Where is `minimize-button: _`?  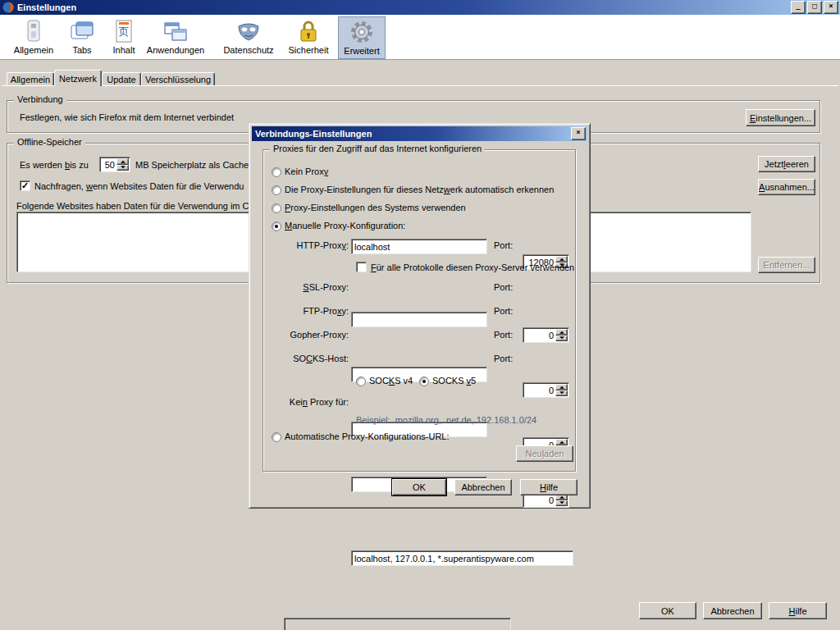
minimize-button: _ is located at coordinates (798, 7).